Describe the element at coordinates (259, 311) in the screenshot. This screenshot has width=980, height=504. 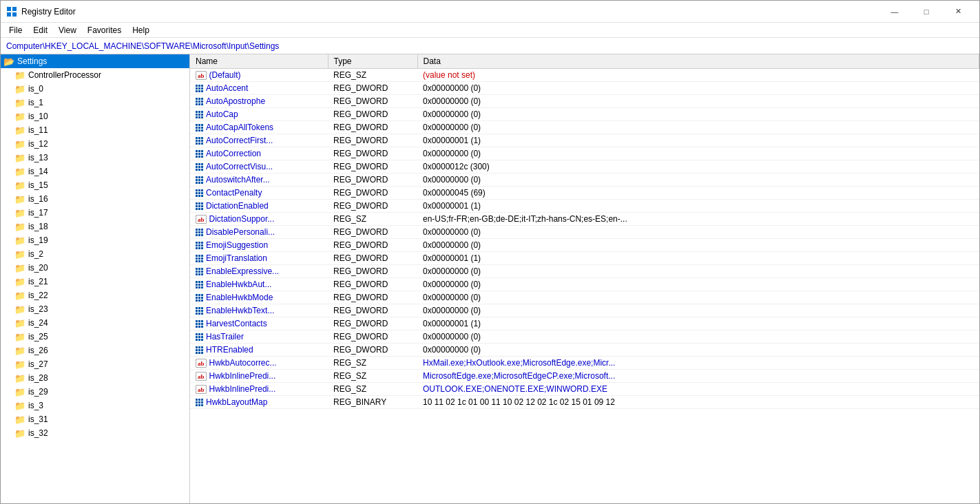
I see `name-cell: EnableHwkbText...` at that location.